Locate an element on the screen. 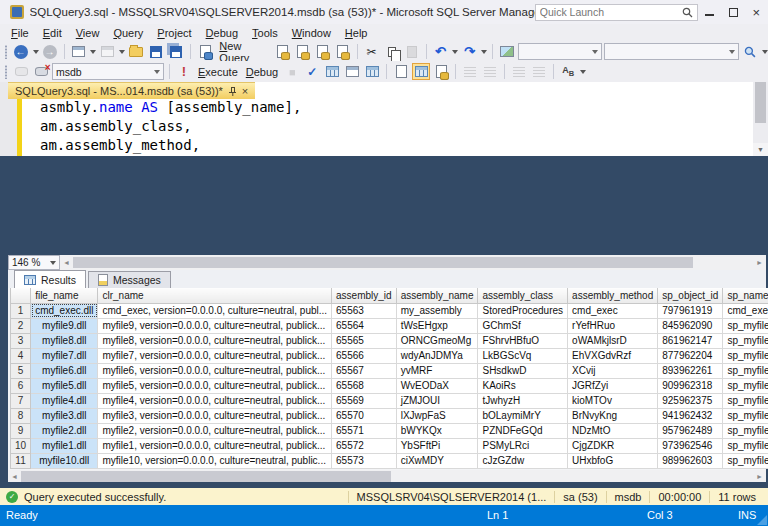  cut-button: ✂ is located at coordinates (372, 52).